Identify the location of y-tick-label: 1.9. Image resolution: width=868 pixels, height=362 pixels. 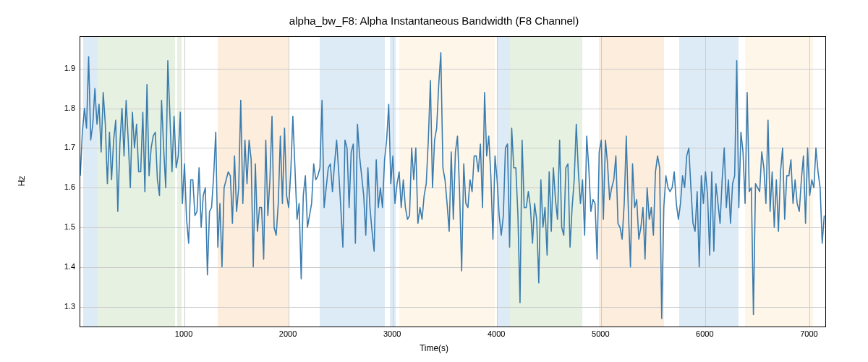
(61, 68).